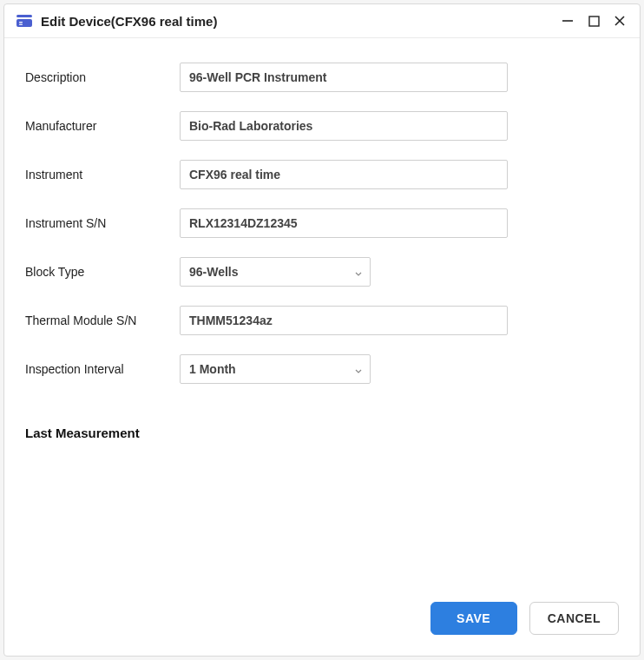 This screenshot has height=660, width=644. Describe the element at coordinates (594, 21) in the screenshot. I see `maximize-button` at that location.